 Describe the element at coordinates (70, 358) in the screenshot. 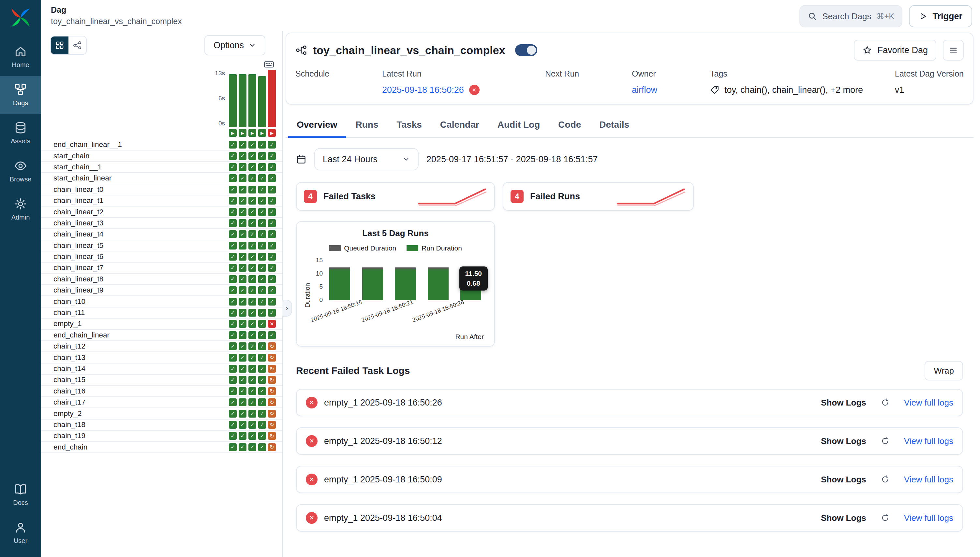

I see `task-name: chain_t13` at that location.